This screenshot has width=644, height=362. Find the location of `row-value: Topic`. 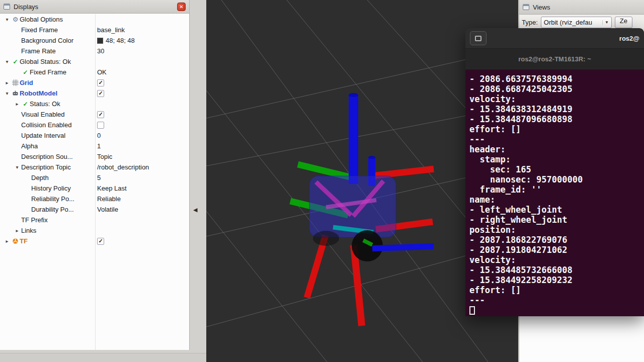

row-value: Topic is located at coordinates (143, 157).